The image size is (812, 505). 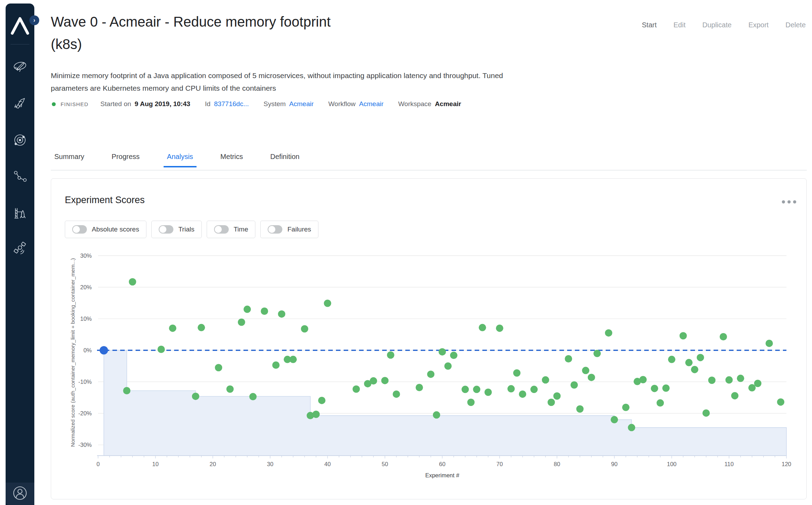 I want to click on delete-button: Delete, so click(x=796, y=25).